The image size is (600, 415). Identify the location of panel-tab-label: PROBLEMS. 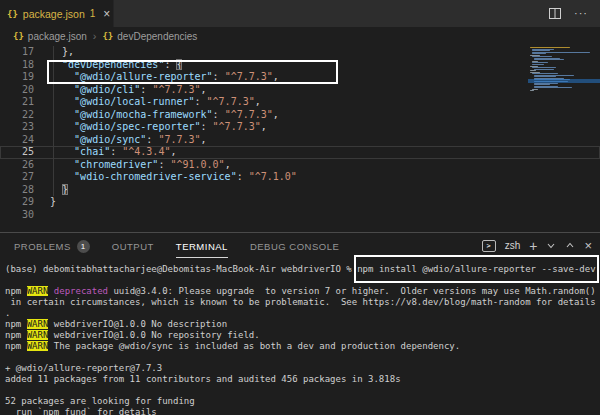
(42, 246).